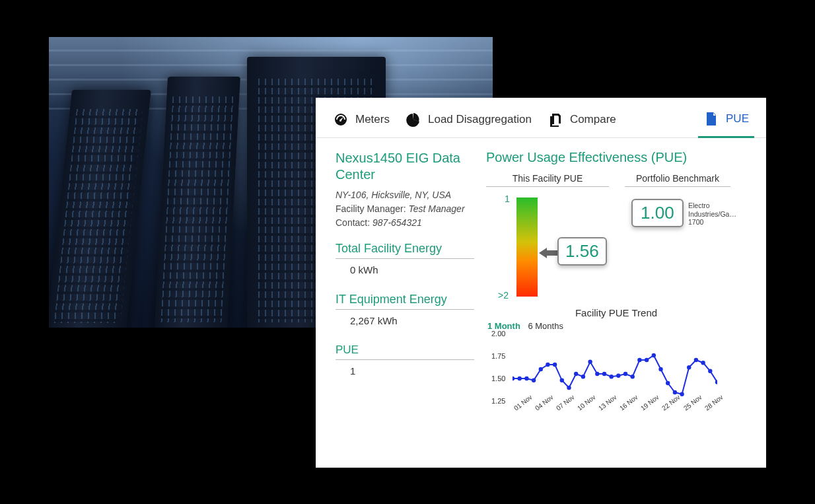 The width and height of the screenshot is (815, 504). What do you see at coordinates (405, 250) in the screenshot?
I see `total-energy-label: Total Facility Energy` at bounding box center [405, 250].